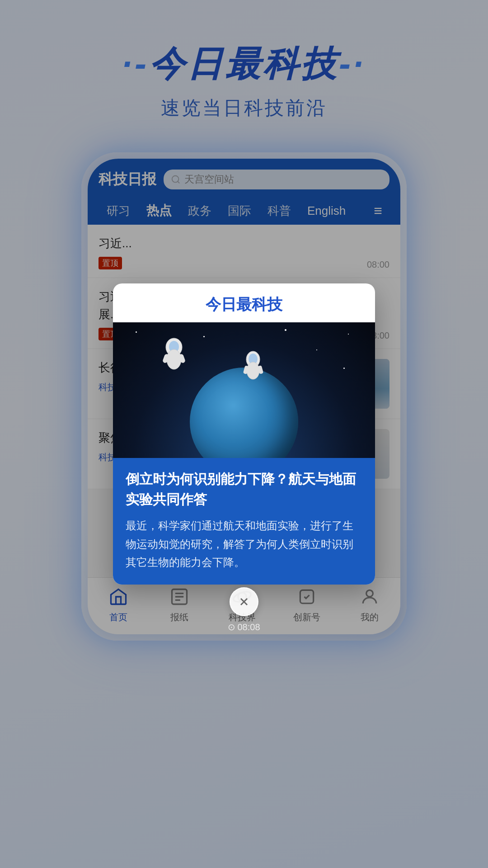 This screenshot has height=868, width=488. I want to click on modal-article-title: 倒立时为何识别能力下降？航天与地面实验共同作答, so click(244, 489).